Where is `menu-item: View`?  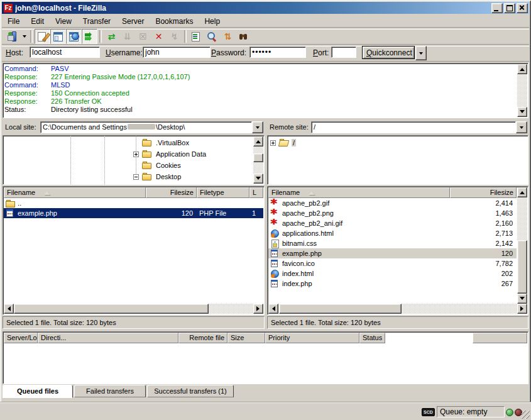 menu-item: View is located at coordinates (63, 21).